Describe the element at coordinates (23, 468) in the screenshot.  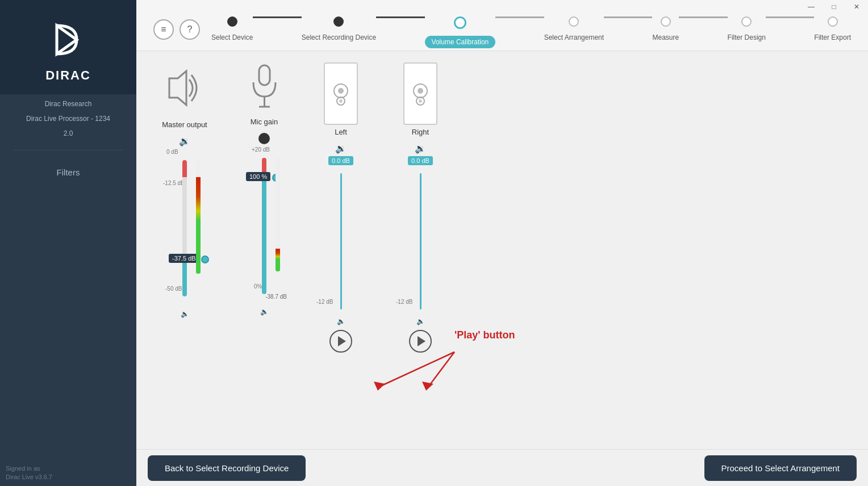
I see `signed-in-text: Signed in as` at that location.